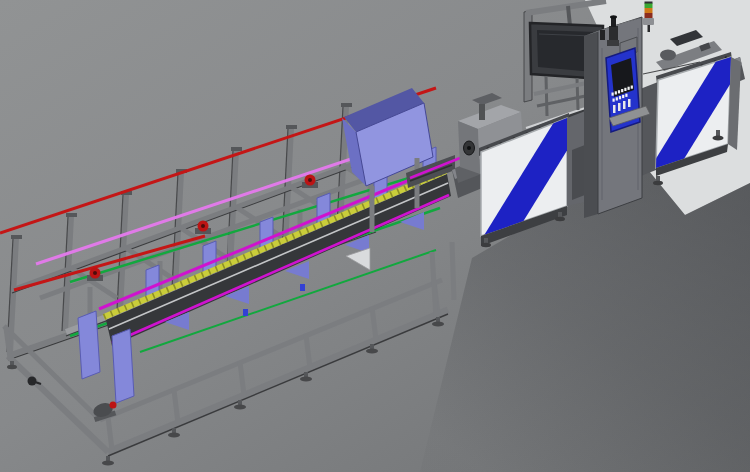 Image resolution: width=750 pixels, height=472 pixels. Describe the element at coordinates (114, 406) in the screenshot. I see `drive-motor-cap` at that location.